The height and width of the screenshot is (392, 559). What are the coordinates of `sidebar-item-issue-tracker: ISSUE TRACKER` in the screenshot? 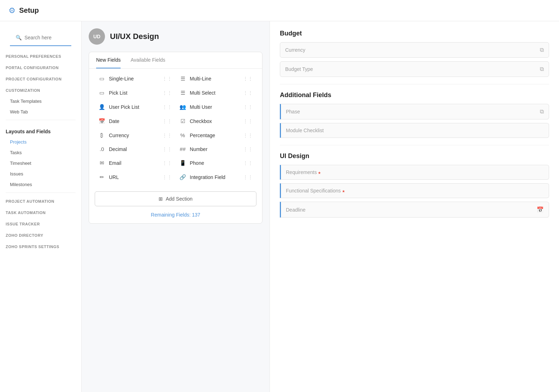 It's located at (40, 224).